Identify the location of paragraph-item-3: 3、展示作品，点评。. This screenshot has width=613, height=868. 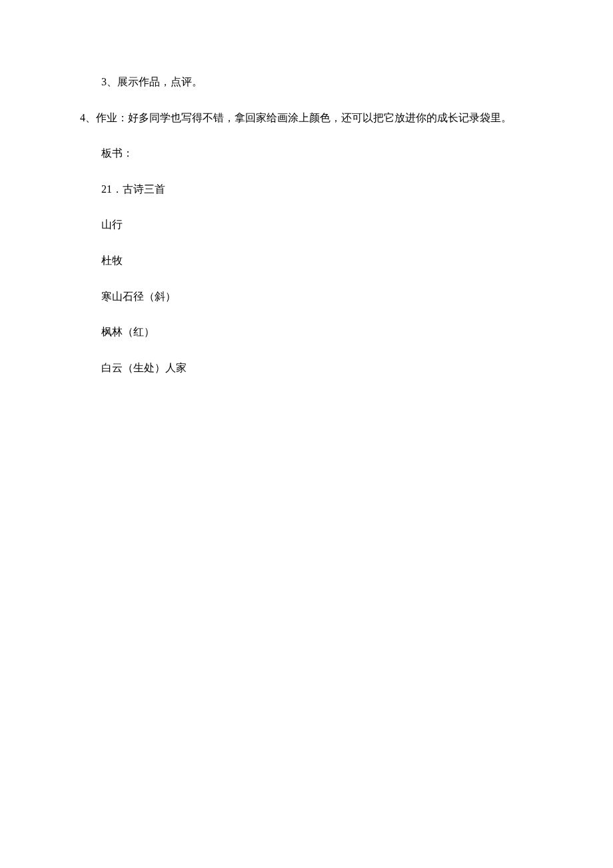
(306, 82).